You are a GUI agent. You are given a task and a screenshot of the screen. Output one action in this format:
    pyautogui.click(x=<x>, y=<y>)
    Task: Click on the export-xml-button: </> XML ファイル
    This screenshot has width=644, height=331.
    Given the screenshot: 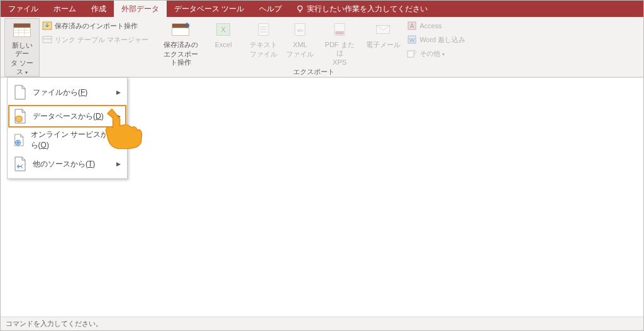 What is the action you would take?
    pyautogui.click(x=300, y=38)
    